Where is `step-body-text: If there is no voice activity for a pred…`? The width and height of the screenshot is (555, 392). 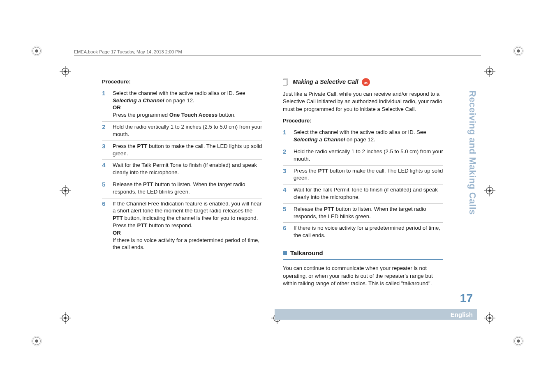 step-body-text: If there is no voice activity for a pred… is located at coordinates (368, 232).